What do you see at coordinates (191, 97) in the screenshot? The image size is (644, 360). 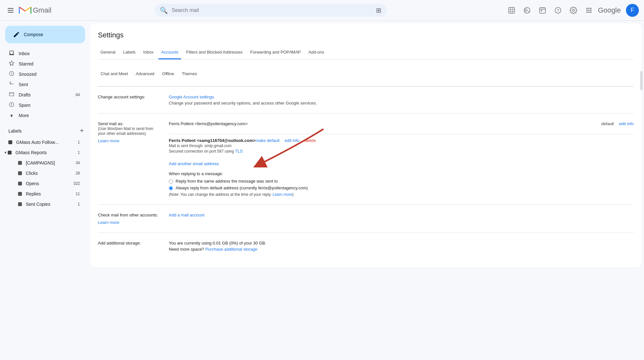 I see `google-account-settings-link: Google Account settings` at bounding box center [191, 97].